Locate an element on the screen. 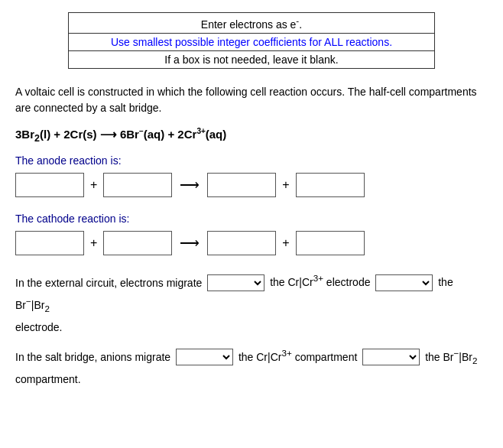 This screenshot has height=448, width=503. salt-bridge-compartment-word: compartment. is located at coordinates (48, 379).